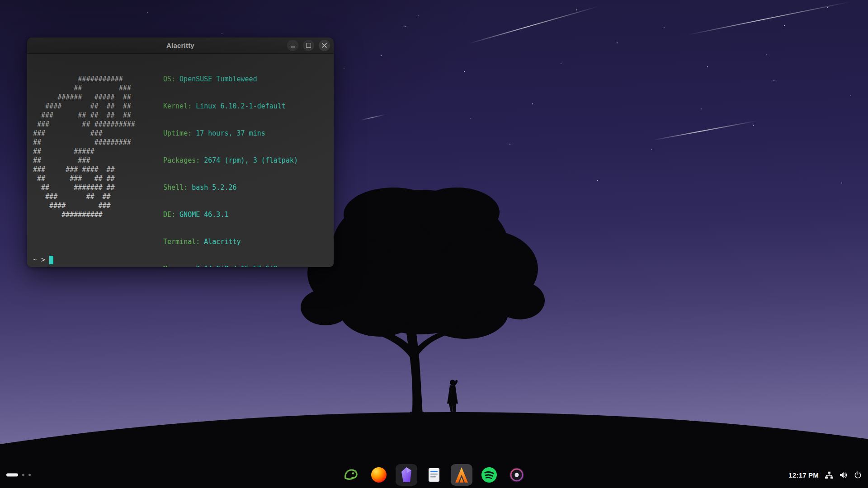 The image size is (868, 488). Describe the element at coordinates (351, 475) in the screenshot. I see `dock-item-opensuse` at that location.